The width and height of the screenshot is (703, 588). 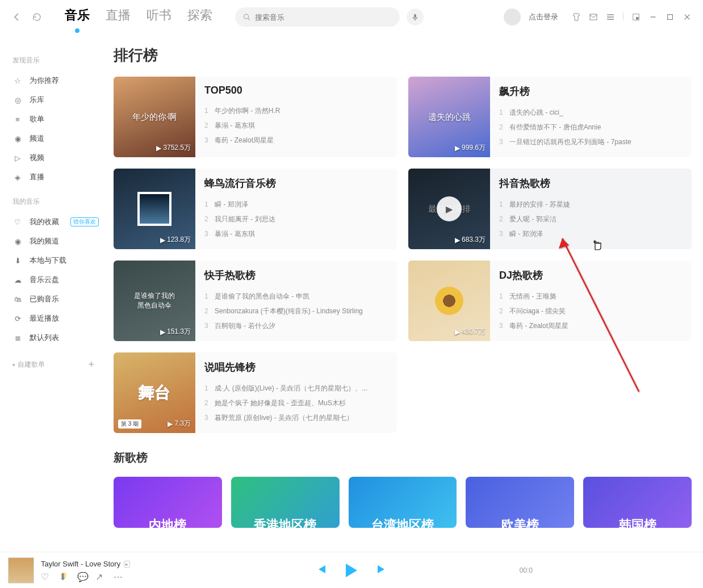 I want to click on chart-cover: 年少的你·啊 ▶ 3752.5万, so click(x=154, y=117).